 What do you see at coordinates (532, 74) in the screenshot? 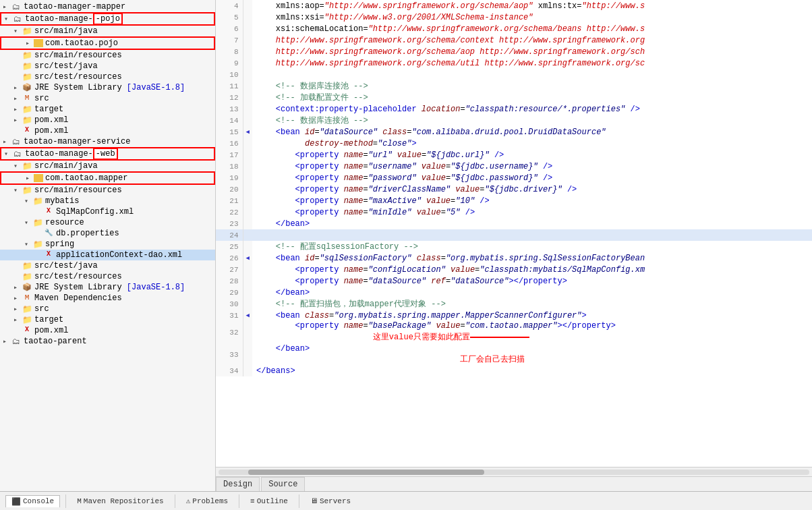
I see `line-code` at bounding box center [532, 74].